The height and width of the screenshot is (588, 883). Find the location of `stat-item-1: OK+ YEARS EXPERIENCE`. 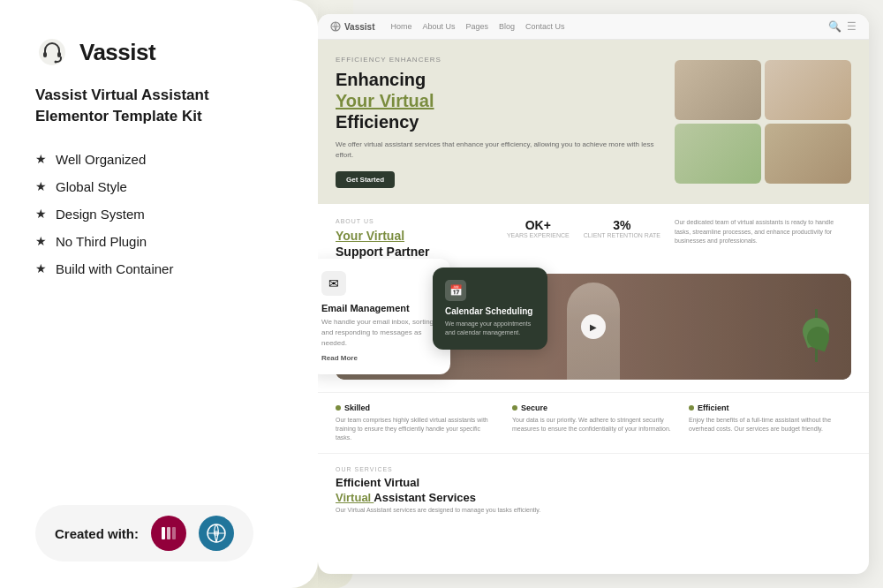

stat-item-1: OK+ YEARS EXPERIENCE is located at coordinates (539, 228).